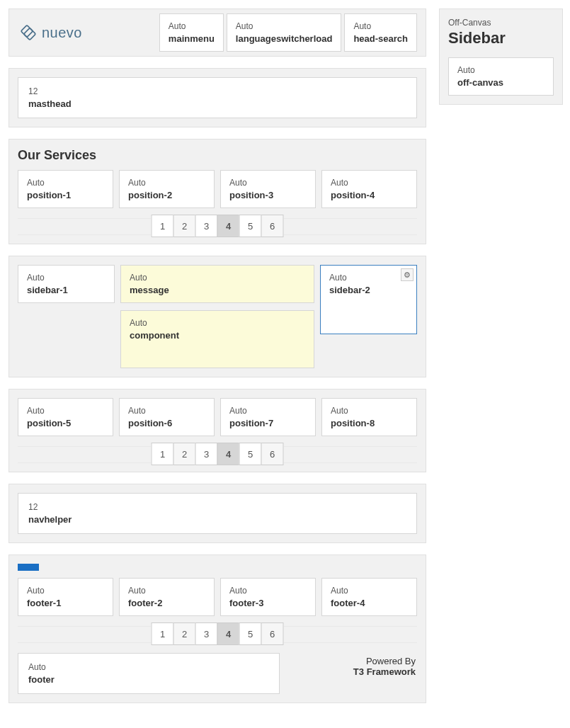 This screenshot has width=570, height=728. Describe the element at coordinates (368, 300) in the screenshot. I see `module-sidebar-2: ⚙ Auto sidebar-2` at that location.